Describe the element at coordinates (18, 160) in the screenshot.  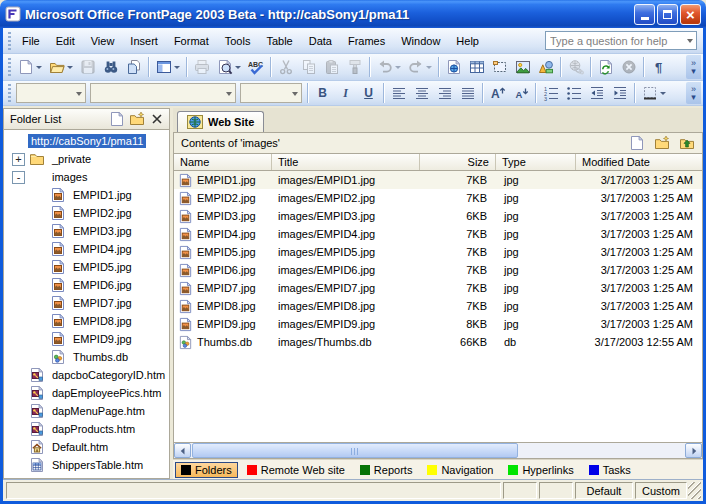
I see `expander-toggle: +` at that location.